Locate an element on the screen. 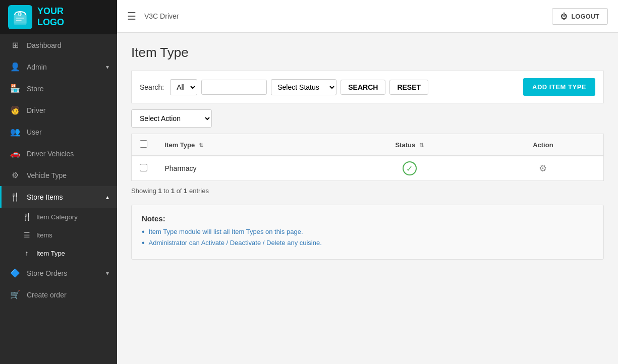  action-select: Select Action Delete Activate Deactivate is located at coordinates (172, 118).